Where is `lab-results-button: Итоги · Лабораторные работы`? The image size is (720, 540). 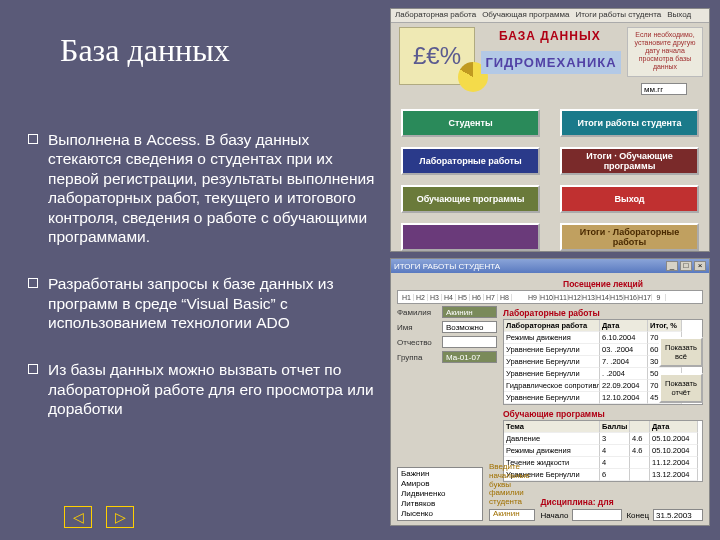
lab-results-button: Итоги · Лабораторные работы is located at coordinates (630, 237).